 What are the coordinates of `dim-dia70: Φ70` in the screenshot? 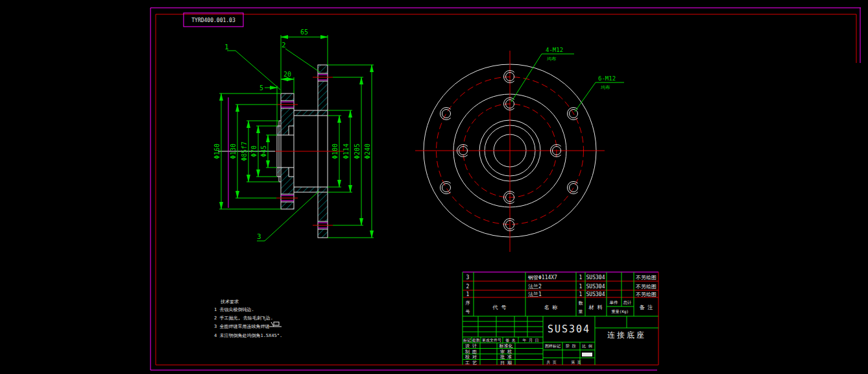 It's located at (254, 151).